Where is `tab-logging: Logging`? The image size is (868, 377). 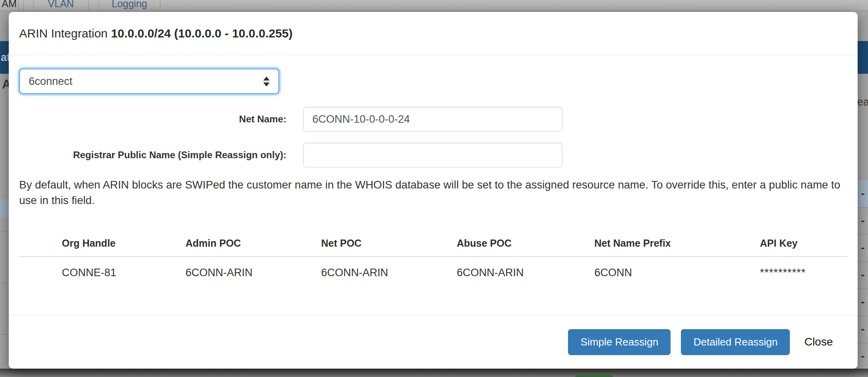
tab-logging: Logging is located at coordinates (129, 6).